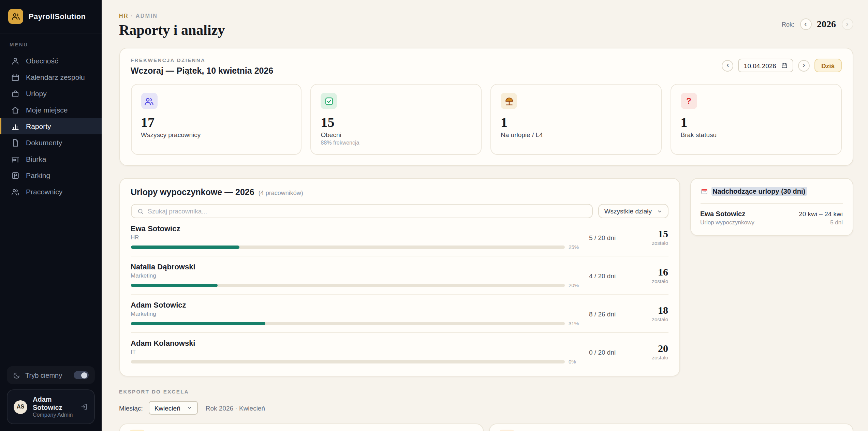 Image resolution: width=868 pixels, height=431 pixels. I want to click on progress-fill, so click(185, 248).